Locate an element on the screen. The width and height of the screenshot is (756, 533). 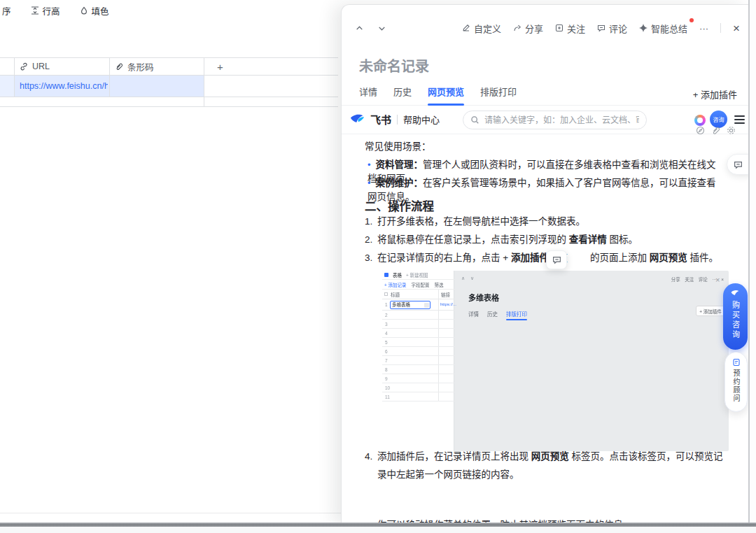
settings-gear-icon is located at coordinates (731, 130).